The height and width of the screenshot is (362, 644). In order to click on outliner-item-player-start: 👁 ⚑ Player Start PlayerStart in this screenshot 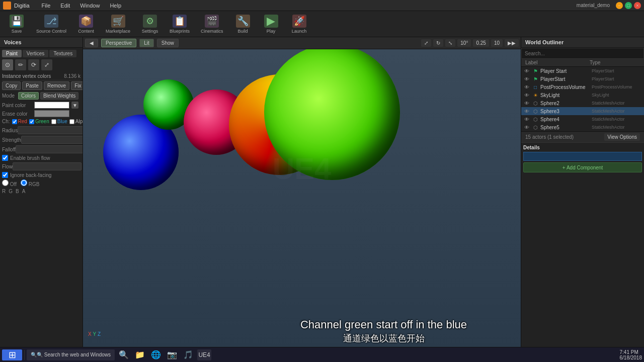, I will do `click(583, 71)`.